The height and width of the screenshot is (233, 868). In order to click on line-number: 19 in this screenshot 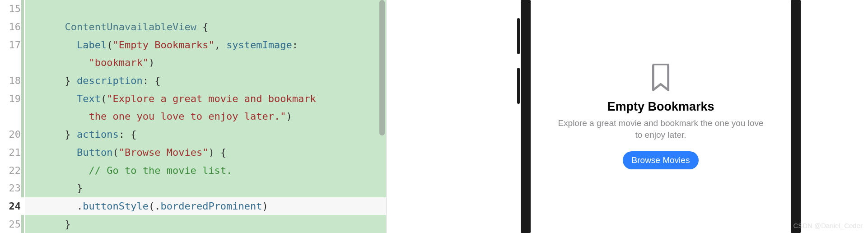, I will do `click(13, 98)`.